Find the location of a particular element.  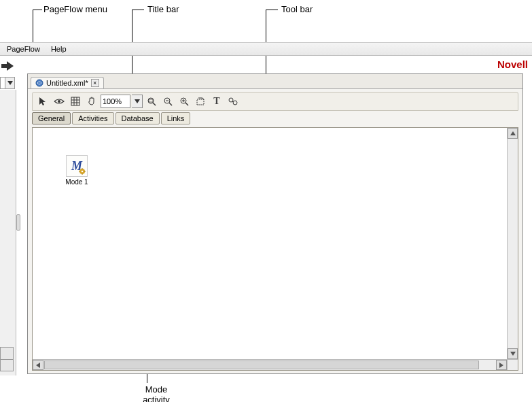

mode-activity-icon: M is located at coordinates (77, 166).